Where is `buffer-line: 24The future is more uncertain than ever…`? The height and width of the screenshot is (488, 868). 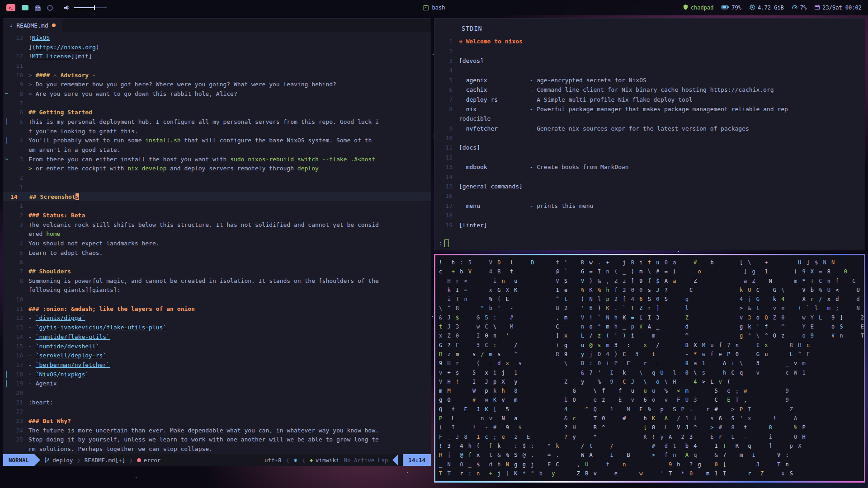
buffer-line: 24The future is more uncertain than ever… is located at coordinates (217, 430).